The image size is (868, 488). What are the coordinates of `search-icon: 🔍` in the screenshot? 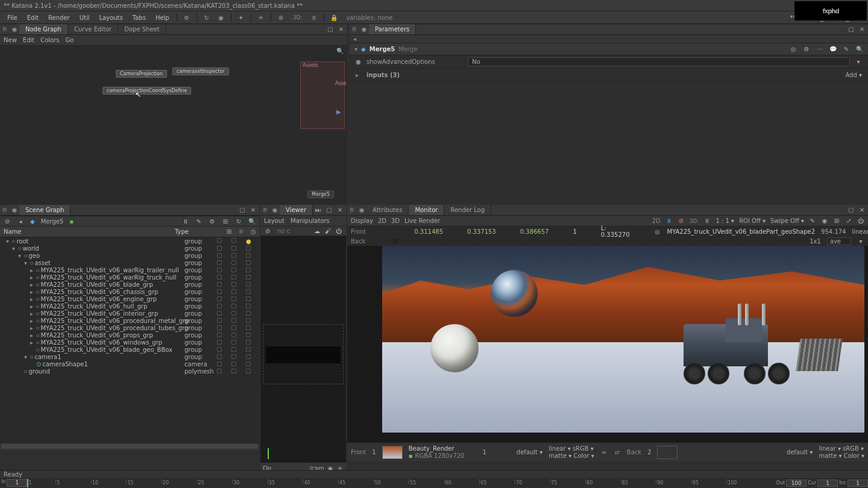 It's located at (340, 51).